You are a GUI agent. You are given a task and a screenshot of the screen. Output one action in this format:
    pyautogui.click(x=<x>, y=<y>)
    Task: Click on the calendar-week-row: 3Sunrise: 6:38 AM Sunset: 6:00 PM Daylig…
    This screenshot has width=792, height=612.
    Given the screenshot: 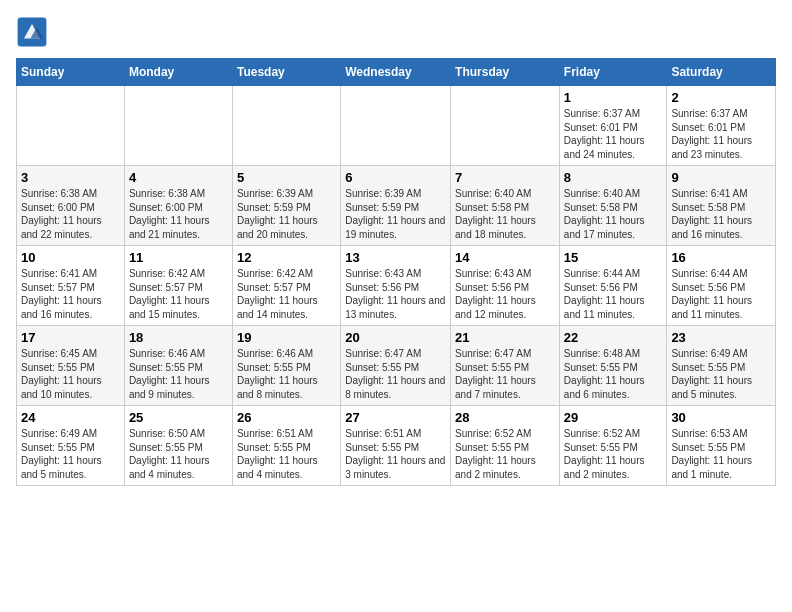 What is the action you would take?
    pyautogui.click(x=396, y=206)
    